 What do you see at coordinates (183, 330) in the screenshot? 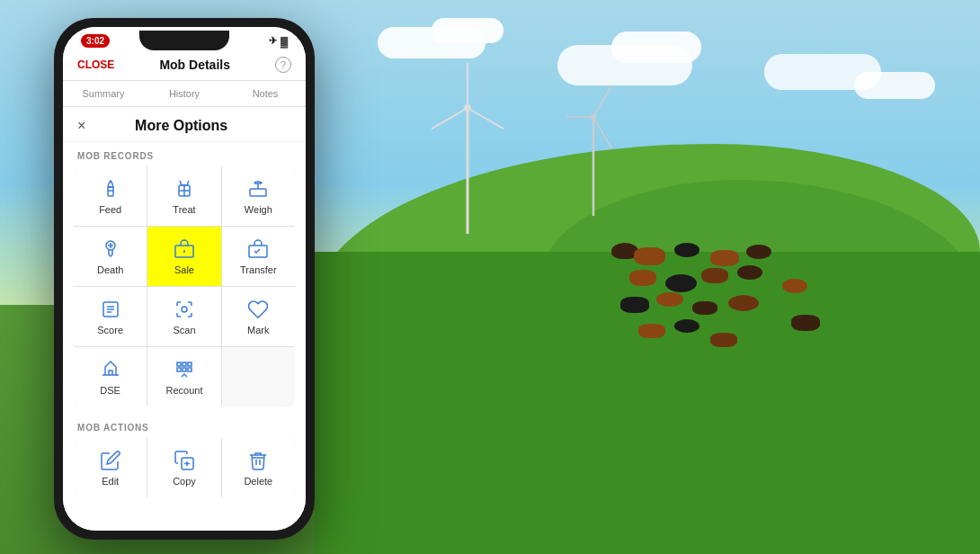
I see `scan-label: Scan` at bounding box center [183, 330].